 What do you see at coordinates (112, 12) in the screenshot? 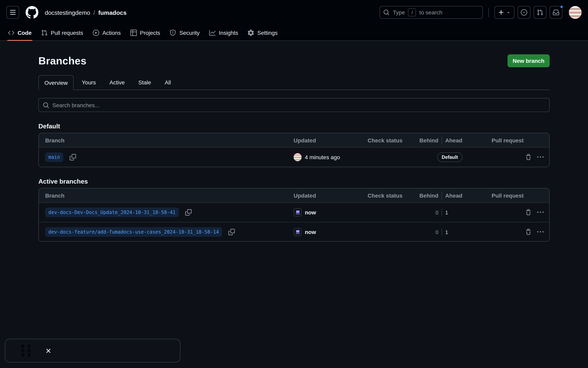
I see `breadcrumb-repo: fumadocs` at bounding box center [112, 12].